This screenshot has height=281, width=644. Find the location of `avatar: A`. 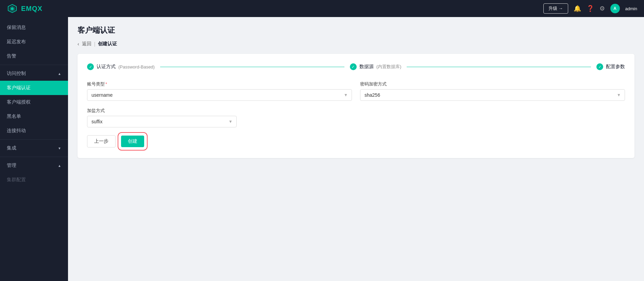

avatar: A is located at coordinates (615, 9).